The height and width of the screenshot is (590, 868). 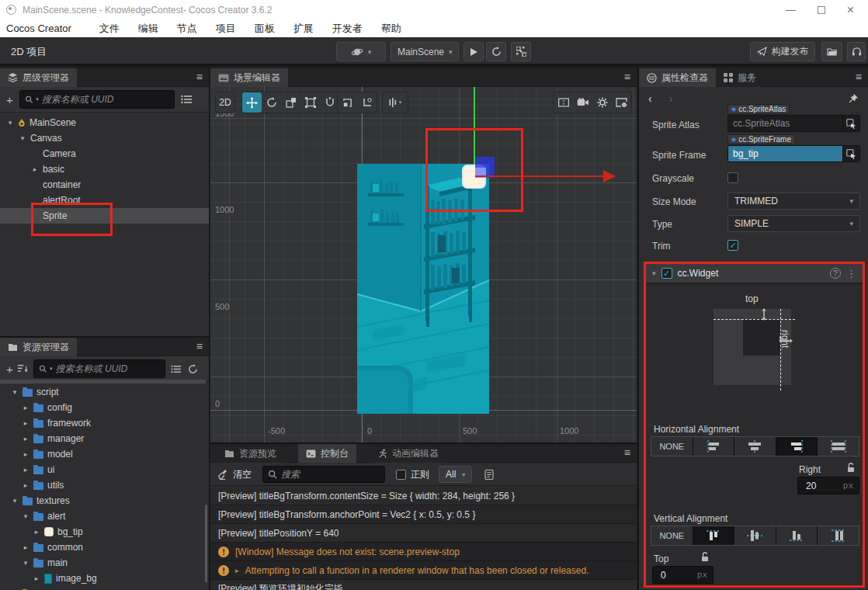 I want to click on v-align-middle-button, so click(x=755, y=536).